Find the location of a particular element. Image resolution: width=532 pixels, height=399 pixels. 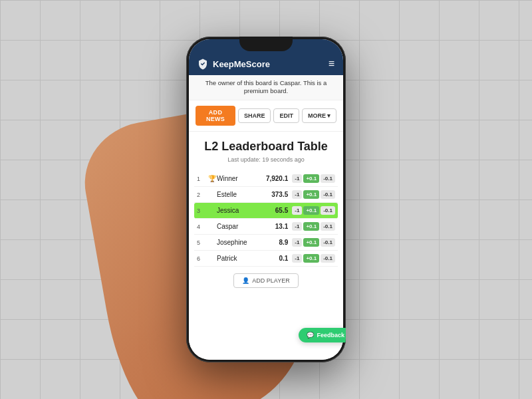

title-area: L2 Leaderboard Table Last update: 19 sec… is located at coordinates (266, 152).